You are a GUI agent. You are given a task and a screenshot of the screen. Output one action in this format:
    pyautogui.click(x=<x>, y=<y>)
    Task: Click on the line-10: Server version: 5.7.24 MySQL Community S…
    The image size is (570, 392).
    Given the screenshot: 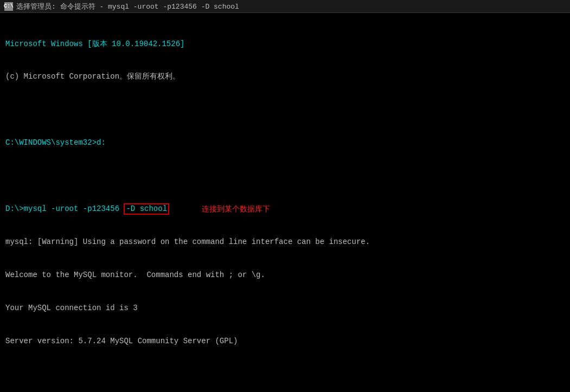 What is the action you would take?
    pyautogui.click(x=285, y=341)
    